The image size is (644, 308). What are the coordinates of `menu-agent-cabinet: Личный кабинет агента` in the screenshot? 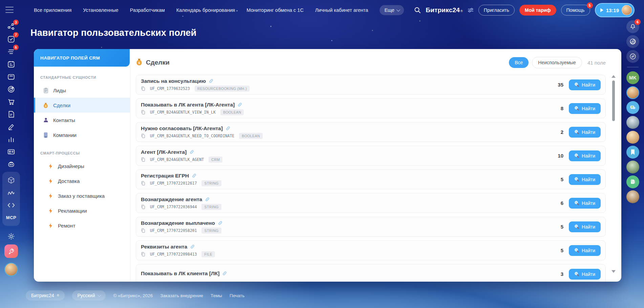 It's located at (342, 10).